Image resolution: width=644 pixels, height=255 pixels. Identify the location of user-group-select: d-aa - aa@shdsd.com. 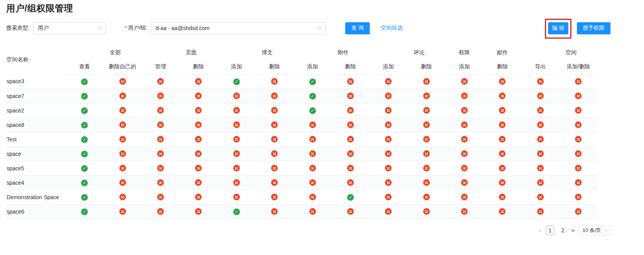
(238, 28).